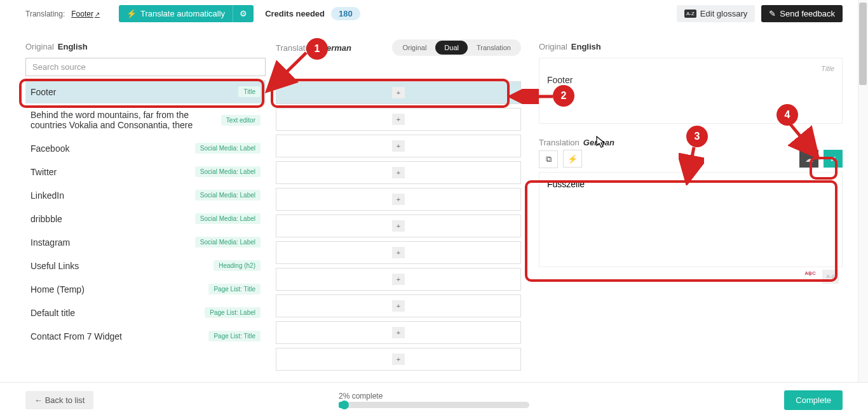 The height and width of the screenshot is (417, 868). I want to click on confirm-translation-button: ✓, so click(833, 159).